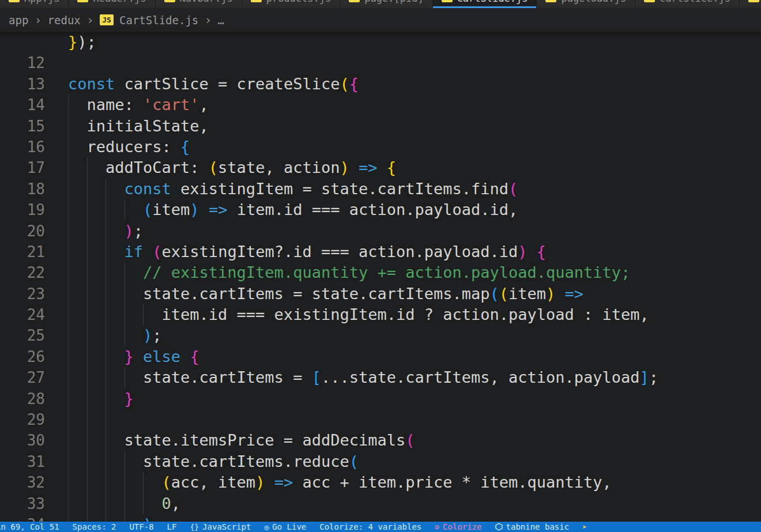  Describe the element at coordinates (380, 399) in the screenshot. I see `code-line: 28 }` at that location.